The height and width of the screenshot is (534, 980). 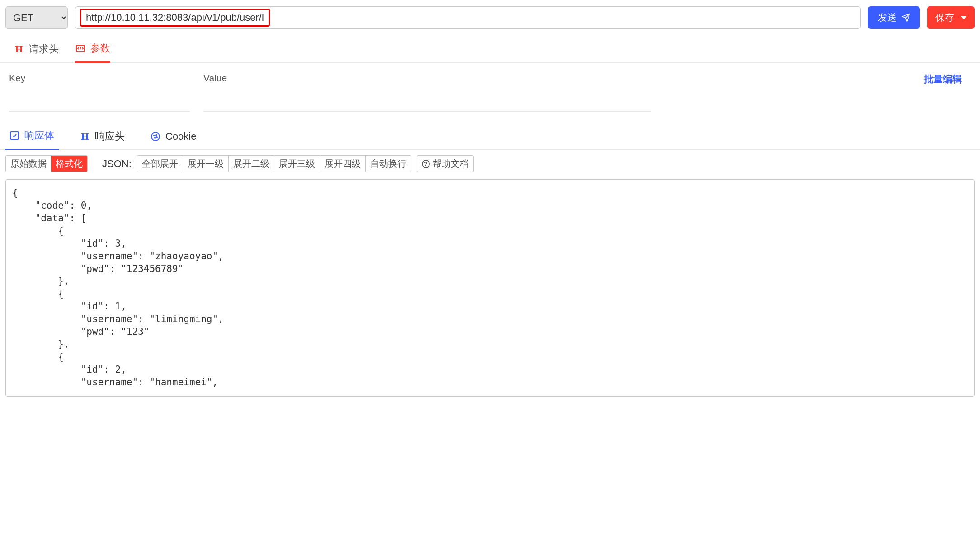 What do you see at coordinates (100, 48) in the screenshot?
I see `tab-request-params-label: 参数` at bounding box center [100, 48].